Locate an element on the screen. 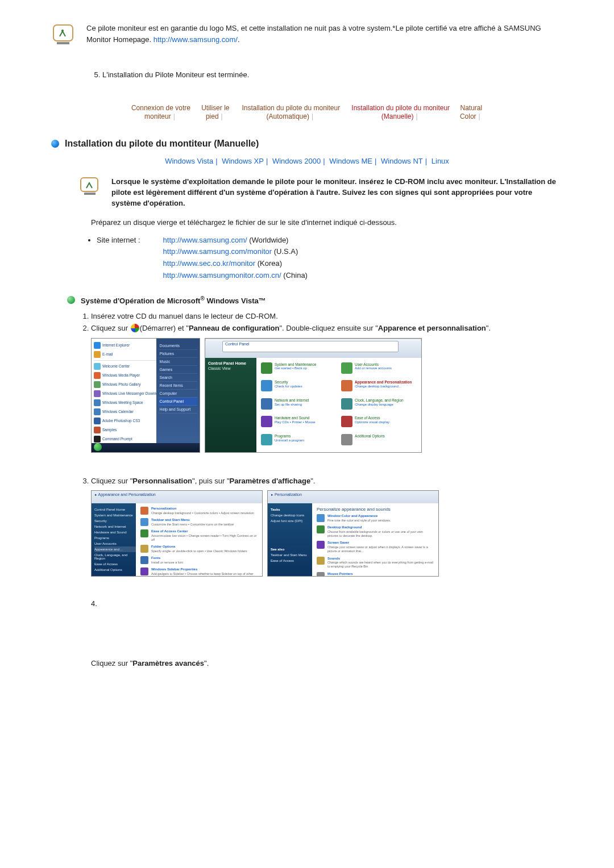  site-link-usa: http://www.samsung.com/monitor is located at coordinates (217, 251).